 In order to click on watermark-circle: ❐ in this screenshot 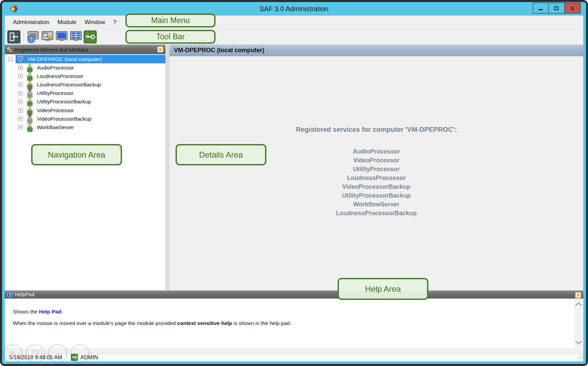, I will do `click(35, 354)`.